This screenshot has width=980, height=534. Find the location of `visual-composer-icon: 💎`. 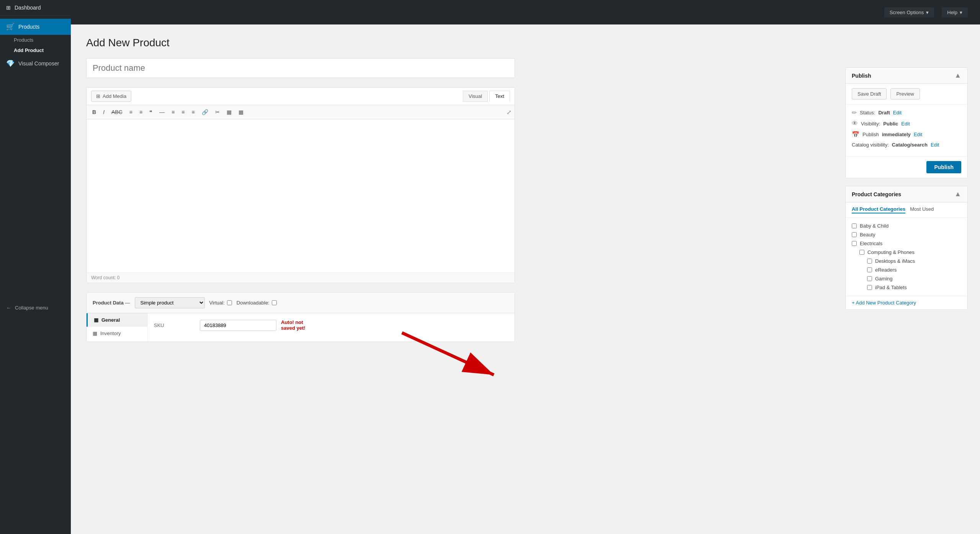

visual-composer-icon: 💎 is located at coordinates (10, 63).